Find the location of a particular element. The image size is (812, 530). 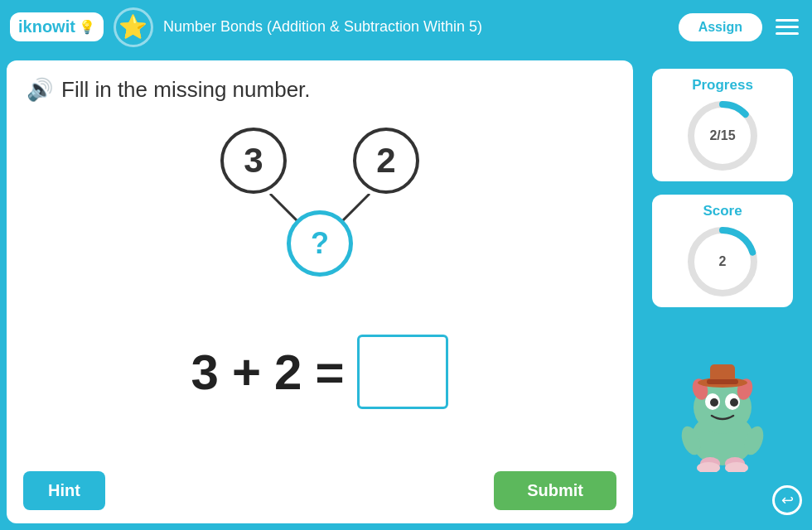

progress-value: 2/15 is located at coordinates (723, 136).